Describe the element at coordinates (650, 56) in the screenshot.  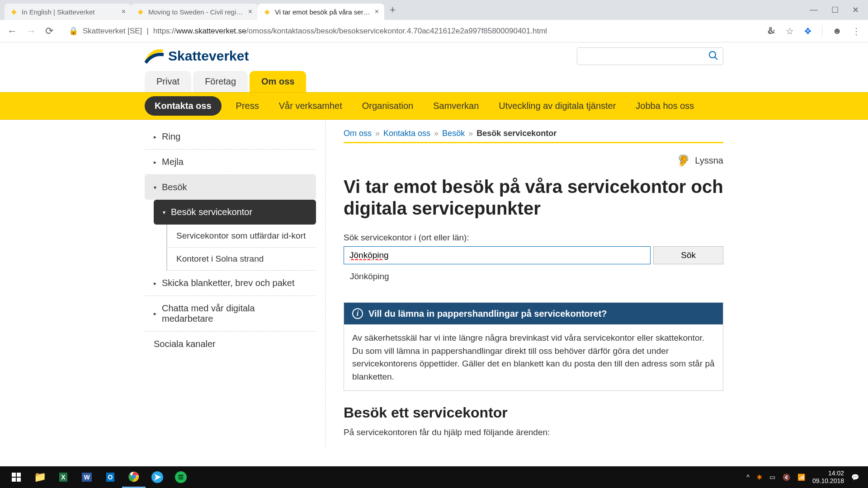
I see `site-search-box` at that location.